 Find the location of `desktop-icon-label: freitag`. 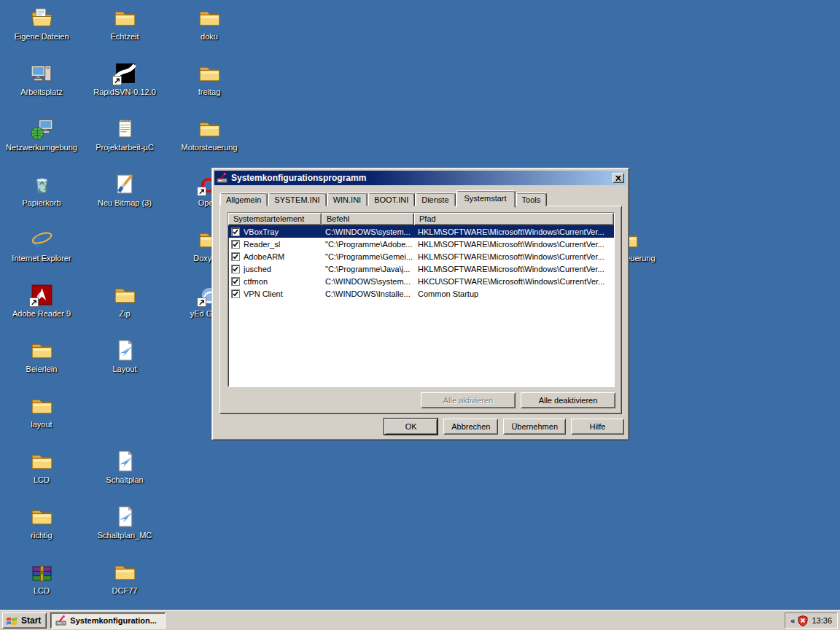

desktop-icon-label: freitag is located at coordinates (210, 92).